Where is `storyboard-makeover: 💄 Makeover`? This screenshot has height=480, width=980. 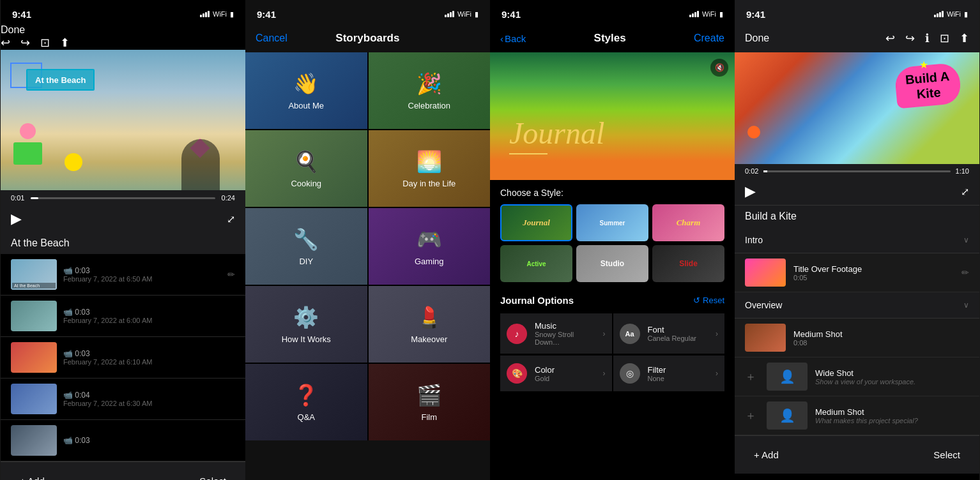
storyboard-makeover: 💄 Makeover is located at coordinates (429, 324).